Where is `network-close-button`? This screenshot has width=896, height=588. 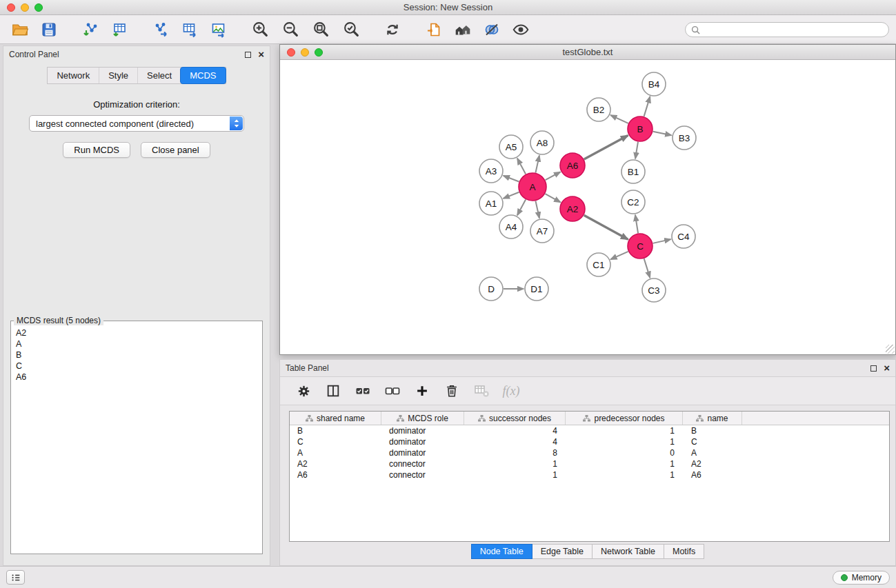
network-close-button is located at coordinates (291, 52).